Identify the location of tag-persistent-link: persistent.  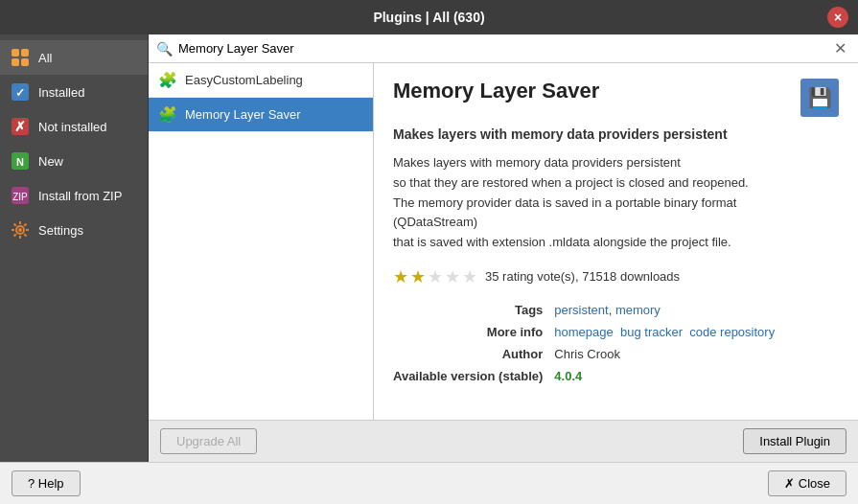
(581, 310).